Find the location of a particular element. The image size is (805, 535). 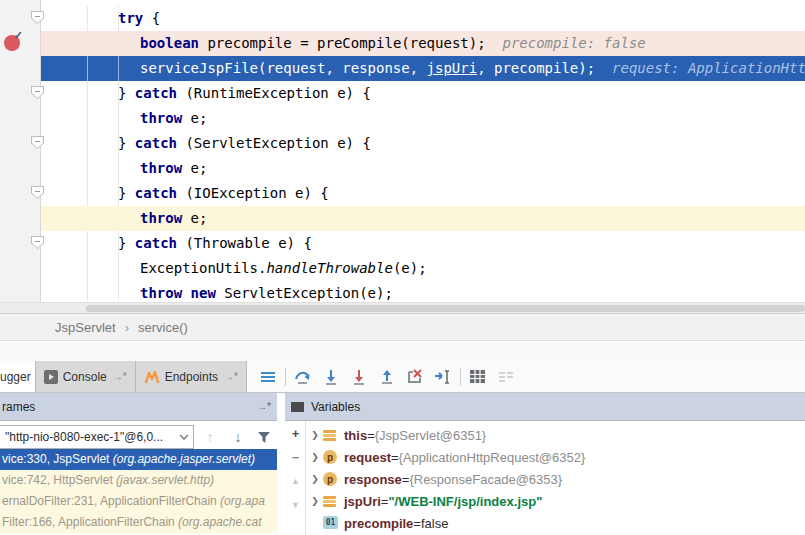

variables-title: Variables is located at coordinates (336, 407).